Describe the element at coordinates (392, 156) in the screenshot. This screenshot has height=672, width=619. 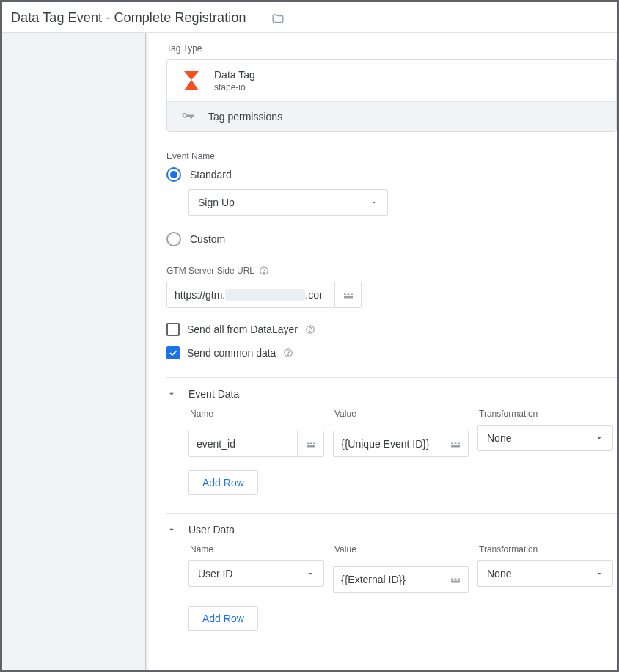
I see `event-name-label: Event Name` at that location.